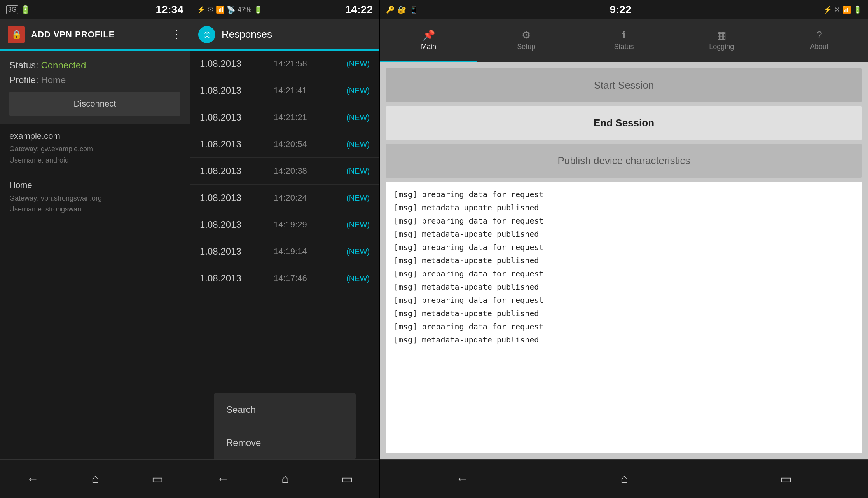  What do you see at coordinates (358, 278) in the screenshot?
I see `resp-badge-8: (NEW)` at bounding box center [358, 278].